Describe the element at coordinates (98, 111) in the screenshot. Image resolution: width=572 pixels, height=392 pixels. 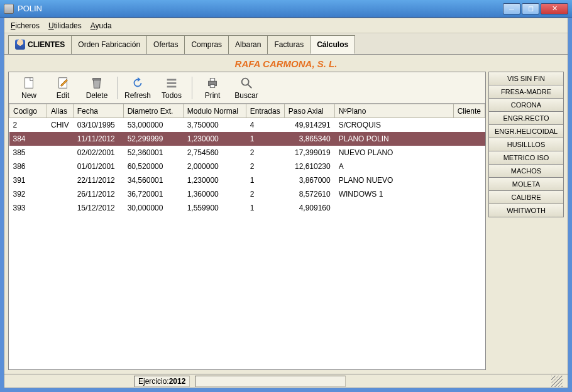
I see `col-fecha: Fecha` at that location.